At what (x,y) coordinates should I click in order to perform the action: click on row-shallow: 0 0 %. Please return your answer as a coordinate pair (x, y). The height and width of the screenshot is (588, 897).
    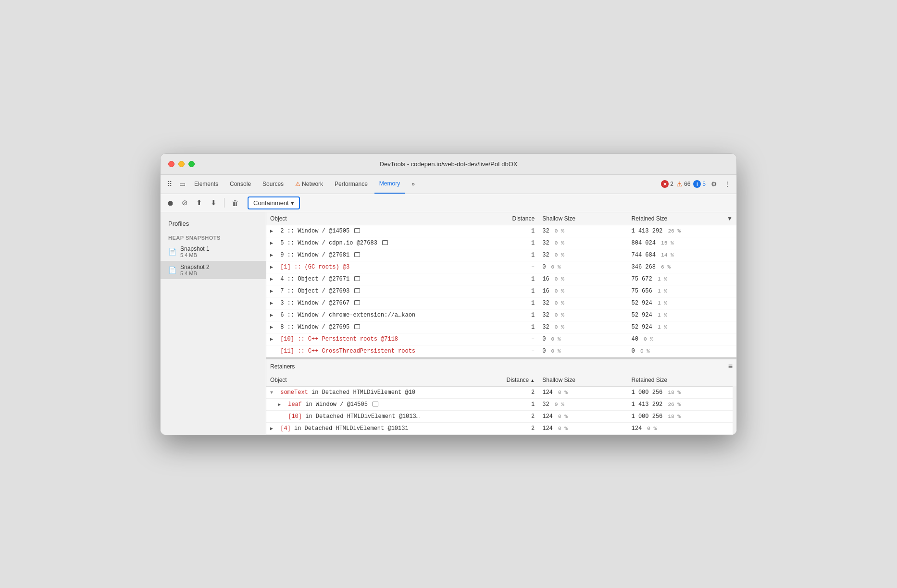
    Looking at the image, I should click on (583, 267).